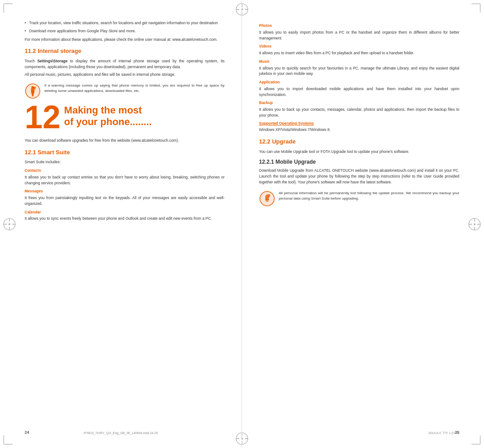 The image size is (484, 448). I want to click on intro-bullets: Track your location, view traffic situat…, so click(125, 27).